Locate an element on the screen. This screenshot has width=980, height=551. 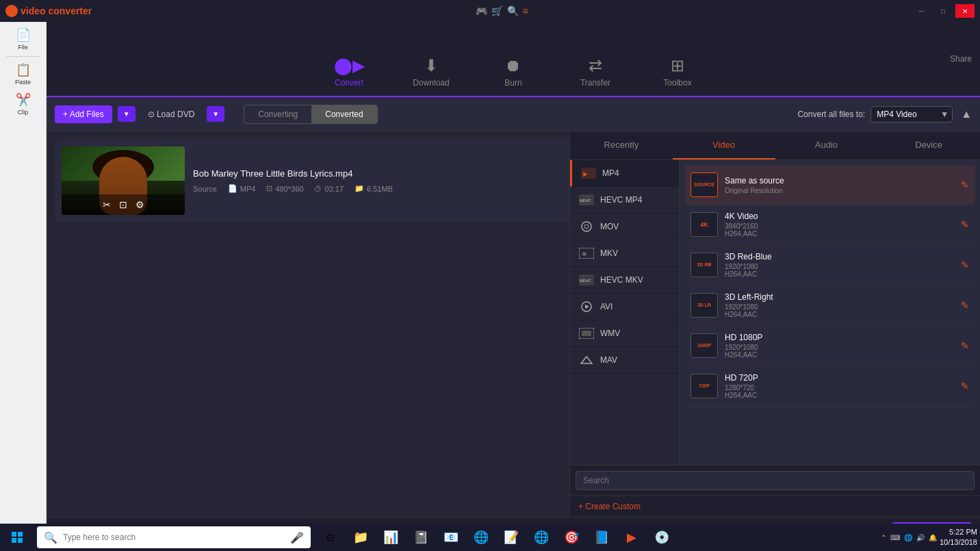
taskbar-search-box: 🔍 🎤 is located at coordinates (174, 537).